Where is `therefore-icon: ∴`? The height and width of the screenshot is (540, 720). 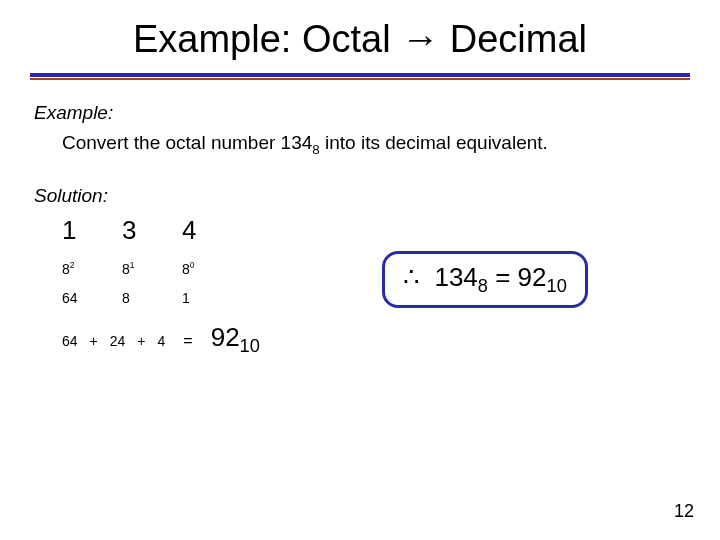
therefore-icon: ∴ is located at coordinates (412, 277).